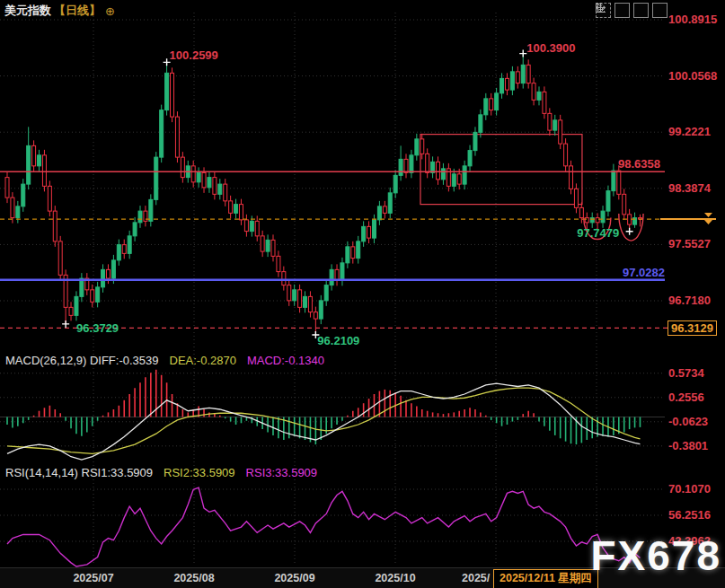  I want to click on add-indicator-icon: ⊕, so click(110, 11).